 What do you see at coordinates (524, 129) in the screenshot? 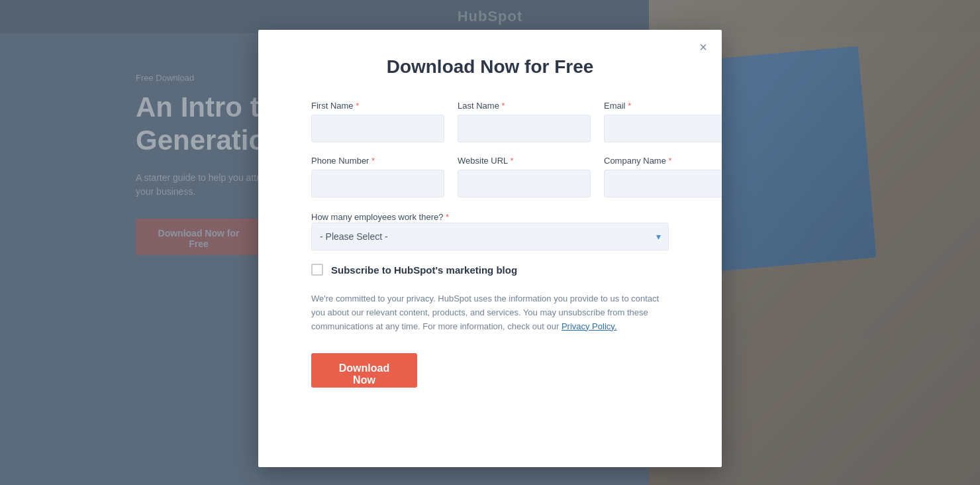
I see `last-name-input` at bounding box center [524, 129].